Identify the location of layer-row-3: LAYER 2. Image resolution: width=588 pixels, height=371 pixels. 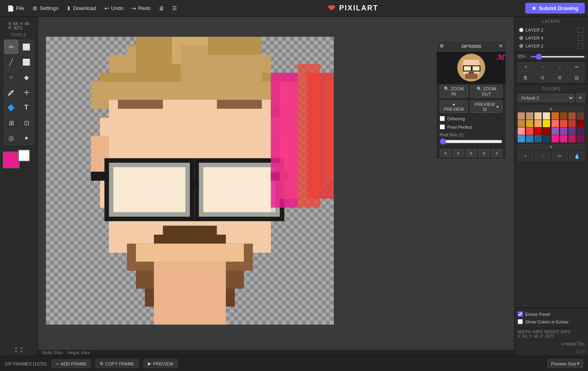
(551, 46).